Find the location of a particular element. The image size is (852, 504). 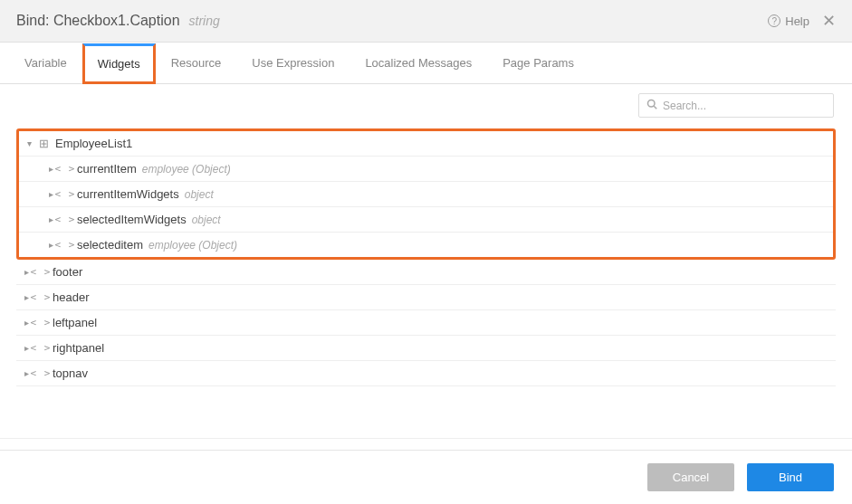

tab-bar: Variable Widgets Resource Use Expression… is located at coordinates (426, 63).